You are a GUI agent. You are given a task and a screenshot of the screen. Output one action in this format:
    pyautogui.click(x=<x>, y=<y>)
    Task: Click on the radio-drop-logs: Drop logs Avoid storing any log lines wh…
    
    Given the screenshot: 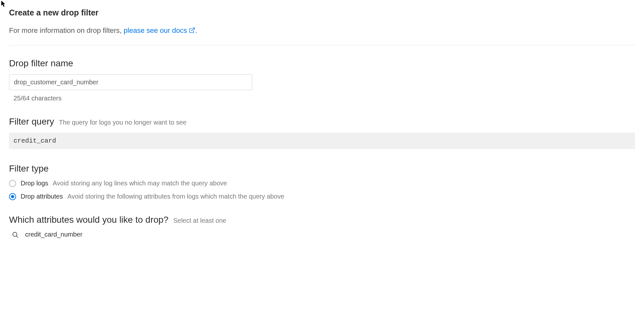 What is the action you would take?
    pyautogui.click(x=322, y=183)
    